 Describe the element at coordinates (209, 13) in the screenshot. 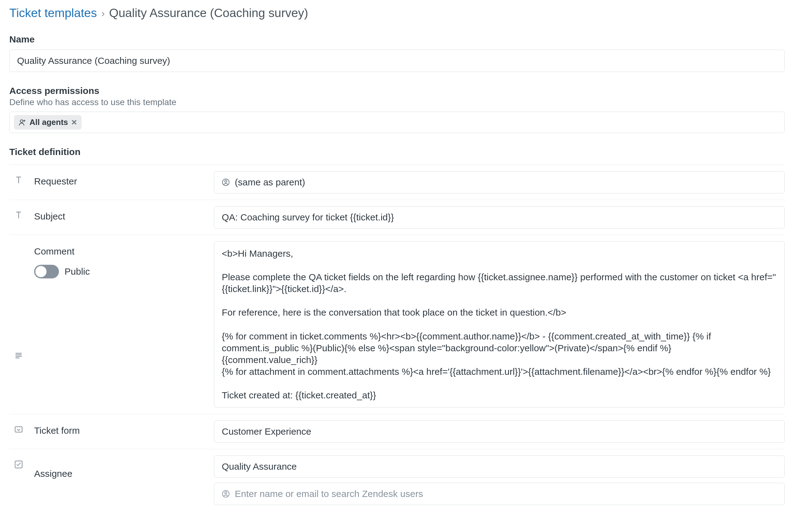

I see `breadcrumb-current: Quality Assurance (Coaching survey)` at that location.